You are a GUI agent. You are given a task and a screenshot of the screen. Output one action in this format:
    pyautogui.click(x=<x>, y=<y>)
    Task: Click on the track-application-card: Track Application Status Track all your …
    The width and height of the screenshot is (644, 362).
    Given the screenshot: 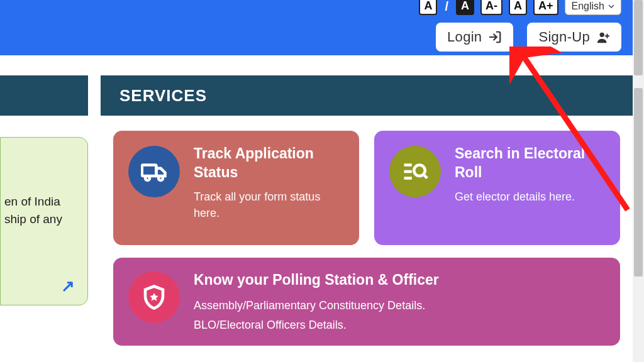 What is the action you would take?
    pyautogui.click(x=236, y=188)
    